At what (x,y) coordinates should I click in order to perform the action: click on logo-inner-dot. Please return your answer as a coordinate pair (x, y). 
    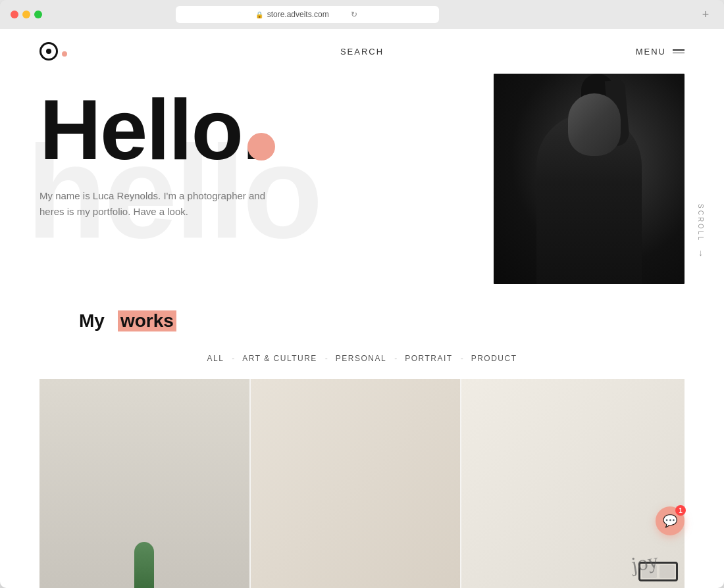
    Looking at the image, I should click on (49, 51).